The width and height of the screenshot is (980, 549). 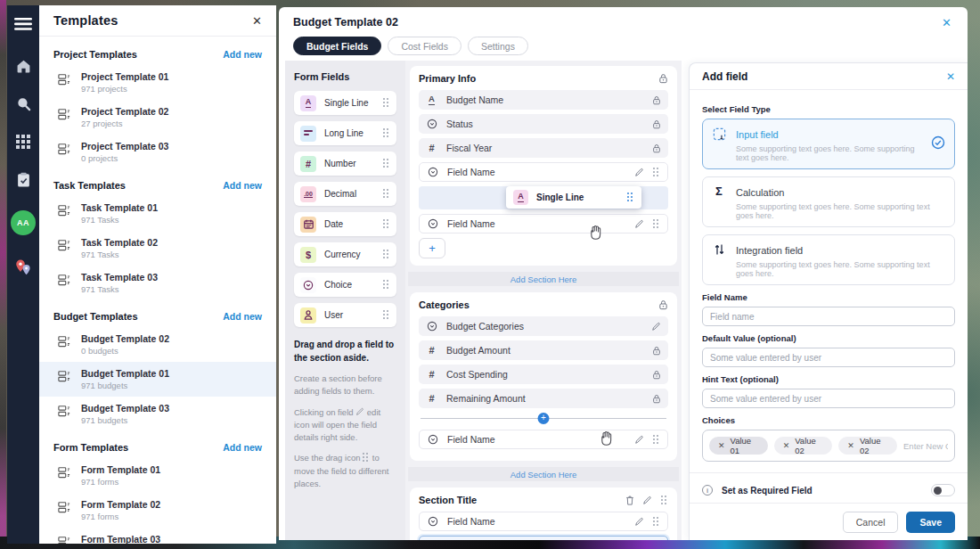 I want to click on field-row: # Remaining Amount, so click(x=543, y=398).